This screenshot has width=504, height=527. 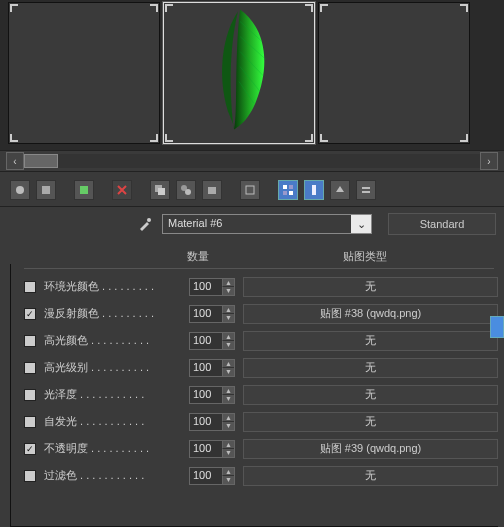 I want to click on material-render, so click(x=239, y=67).